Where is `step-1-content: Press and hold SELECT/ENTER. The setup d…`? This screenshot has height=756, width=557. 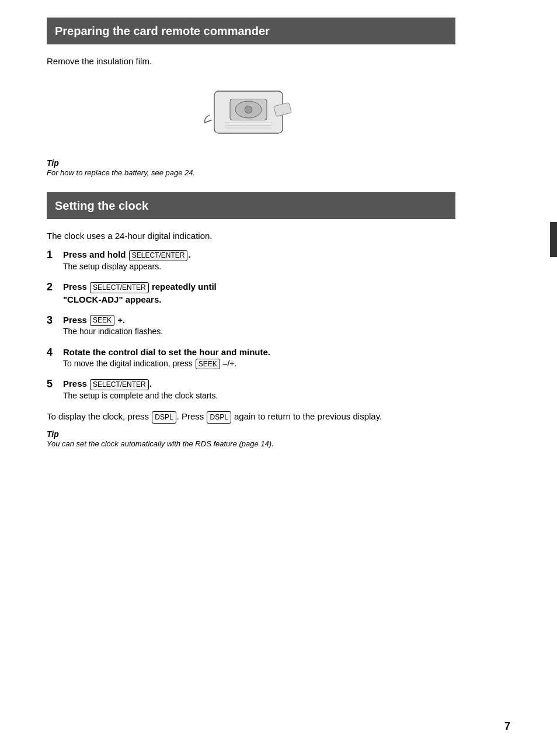 step-1-content: Press and hold SELECT/ENTER. The setup d… is located at coordinates (259, 261).